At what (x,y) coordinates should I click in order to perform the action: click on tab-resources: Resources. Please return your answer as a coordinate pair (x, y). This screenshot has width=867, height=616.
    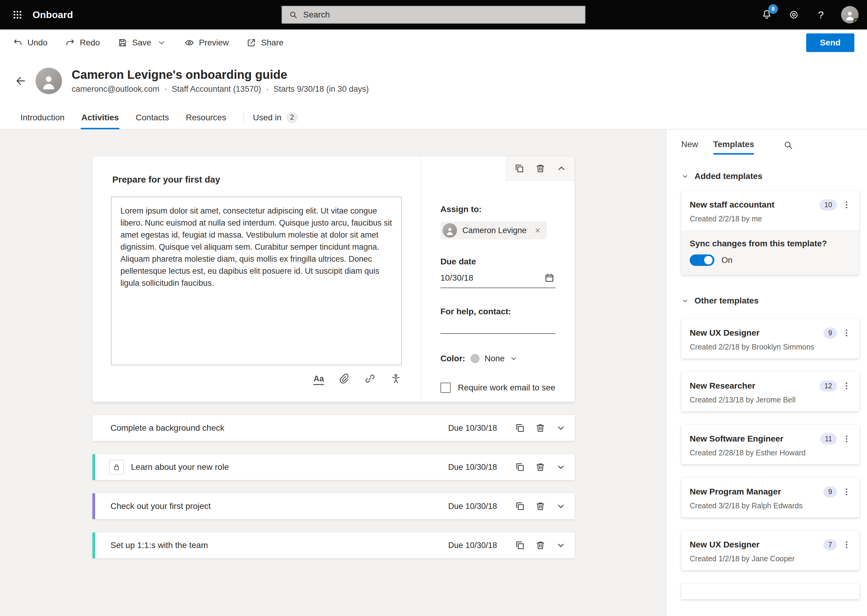
    Looking at the image, I should click on (206, 118).